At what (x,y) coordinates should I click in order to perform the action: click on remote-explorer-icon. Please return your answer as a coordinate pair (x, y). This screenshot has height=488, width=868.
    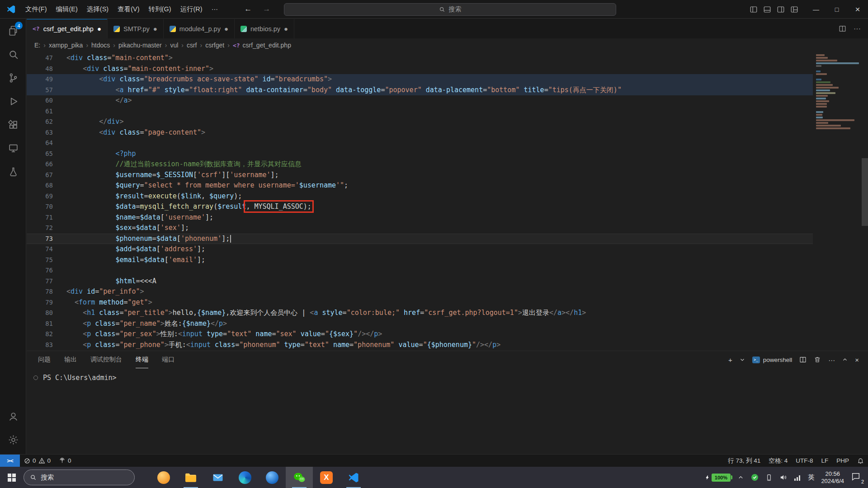
    Looking at the image, I should click on (13, 148).